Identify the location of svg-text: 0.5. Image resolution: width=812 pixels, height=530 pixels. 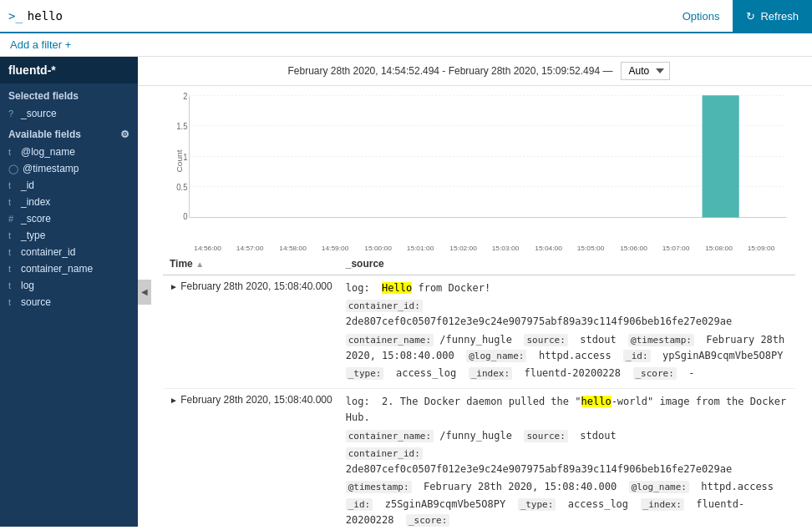
(182, 187).